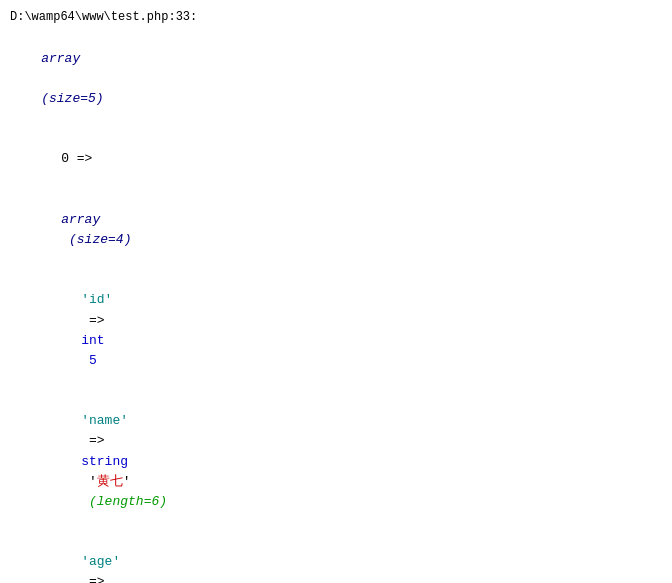  I want to click on array-keyword: array, so click(60, 58).